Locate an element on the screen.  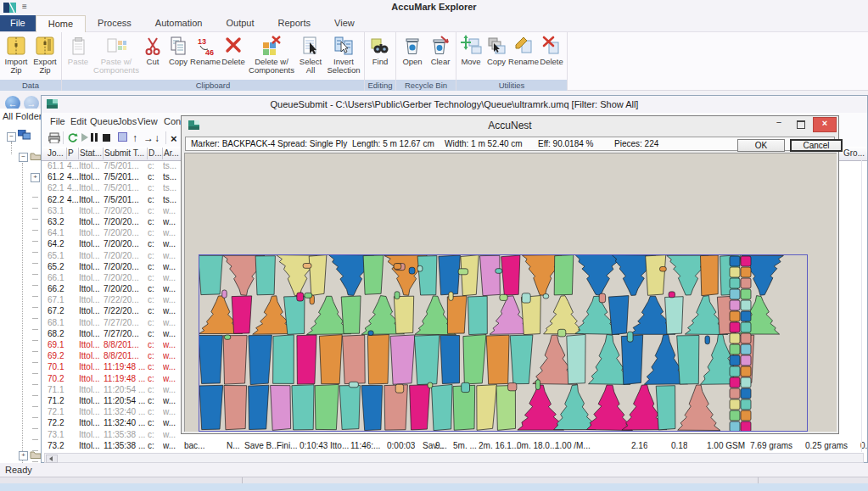
cell-submit: 11:20:54 ... is located at coordinates (126, 390).